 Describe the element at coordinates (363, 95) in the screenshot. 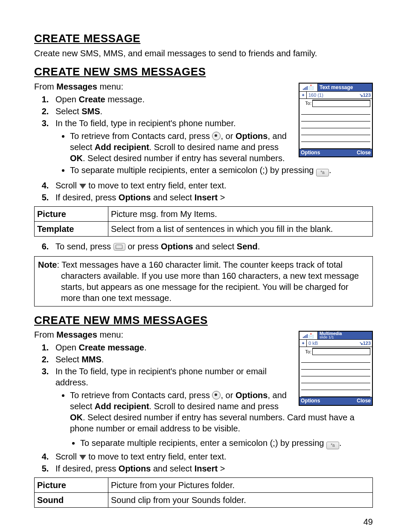

I see `phone-sms-mode: ↘123` at that location.